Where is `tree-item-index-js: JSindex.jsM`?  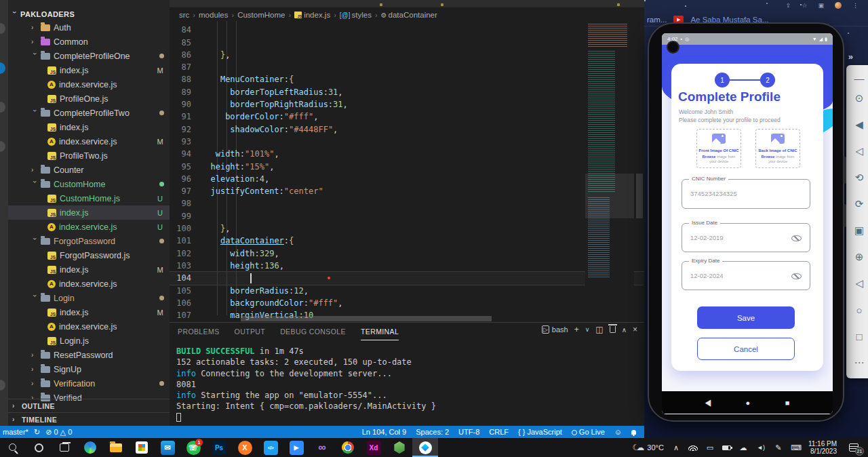 tree-item-index-js: JSindex.jsM is located at coordinates (89, 71).